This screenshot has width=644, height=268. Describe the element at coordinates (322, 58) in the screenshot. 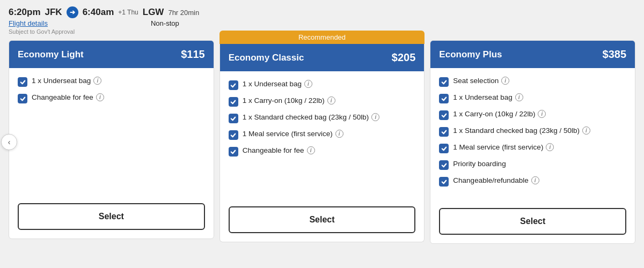

I see `economy-classic-header: Economy Classic $205` at that location.